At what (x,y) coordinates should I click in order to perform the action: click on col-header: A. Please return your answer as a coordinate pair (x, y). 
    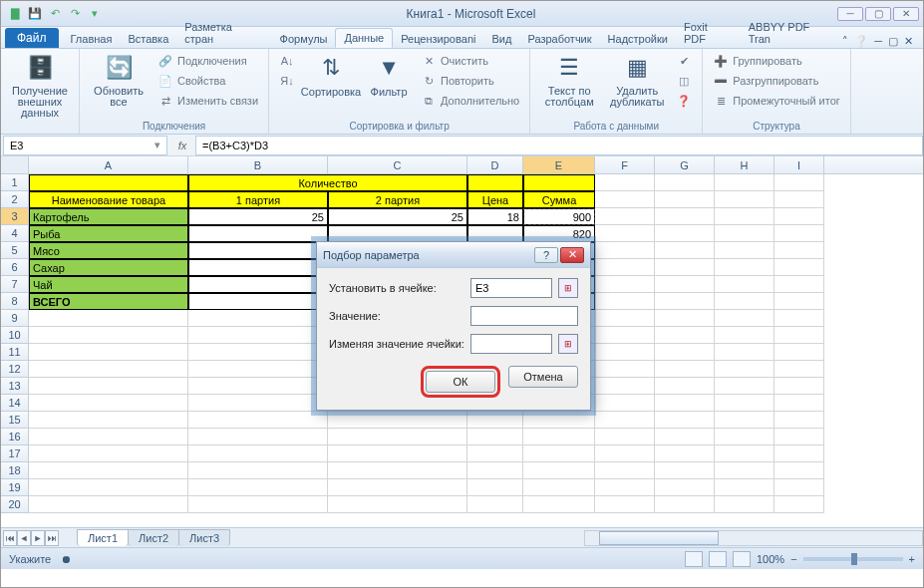
    Looking at the image, I should click on (109, 165).